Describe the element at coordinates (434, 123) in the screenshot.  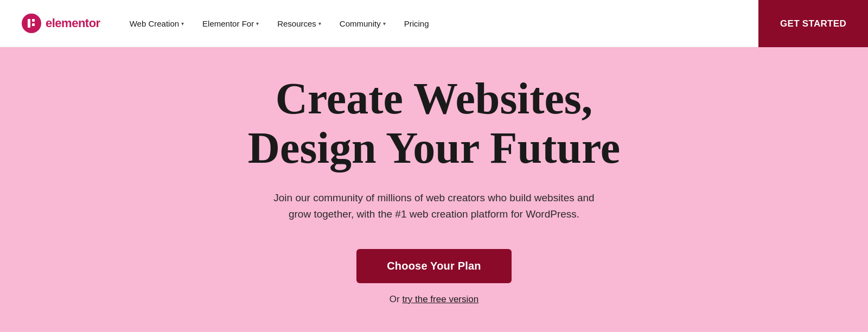
I see `hero-title: Create Websites, Design Your Future` at that location.